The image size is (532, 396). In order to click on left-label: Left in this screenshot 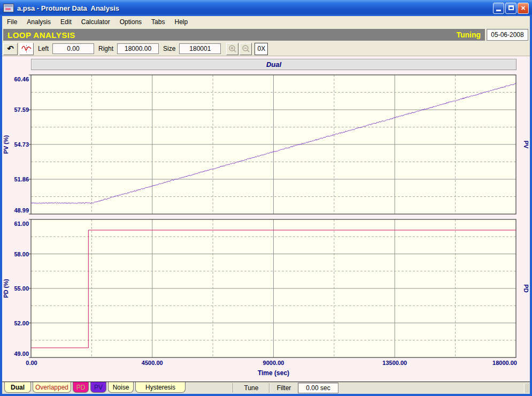, I will do `click(43, 49)`.